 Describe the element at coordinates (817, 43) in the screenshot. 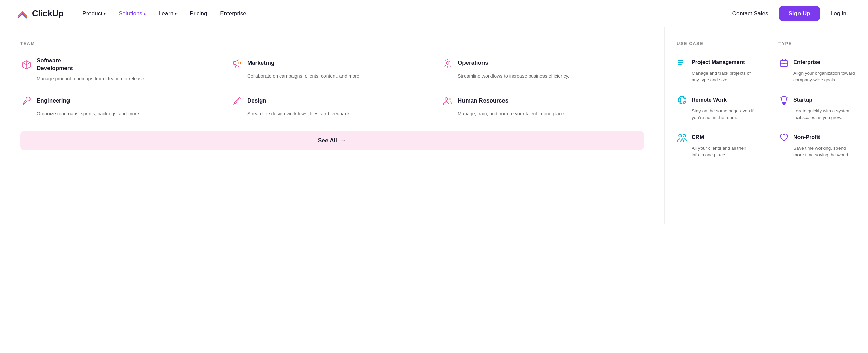

I see `type-section-label: TYPE` at that location.